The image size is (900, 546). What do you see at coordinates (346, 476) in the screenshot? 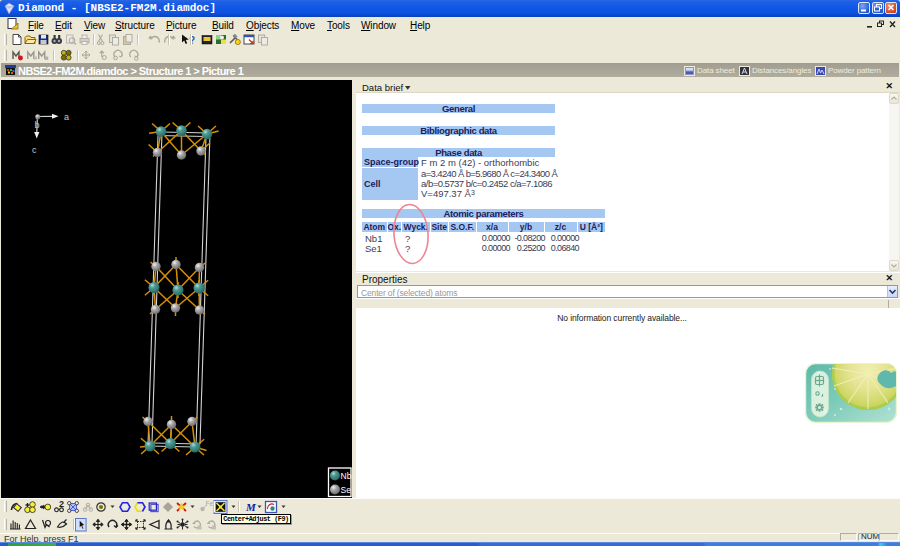
I see `svg-text: Nb` at bounding box center [346, 476].